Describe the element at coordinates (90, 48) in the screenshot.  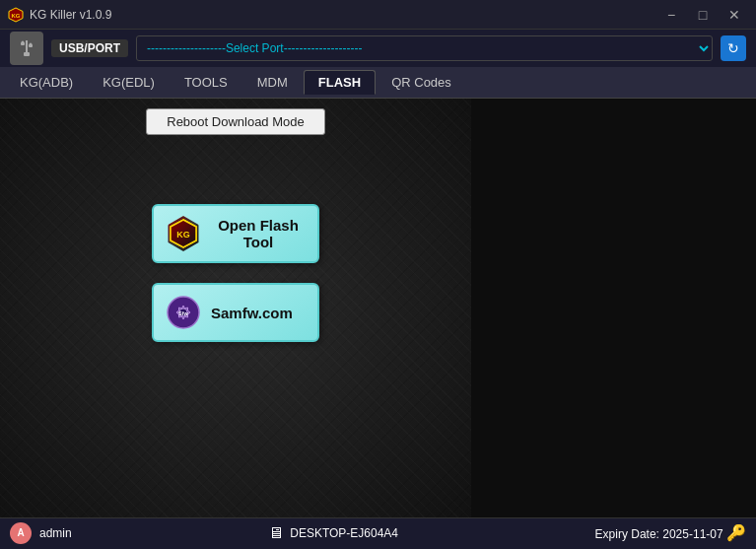
I see `usb-port-label: USB/PORT` at that location.